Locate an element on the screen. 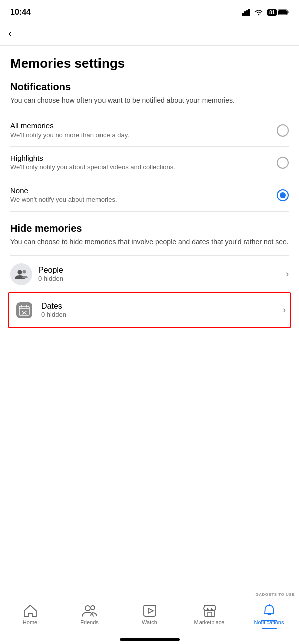 Image resolution: width=299 pixels, height=644 pixels. status-time: 10:44 is located at coordinates (20, 12).